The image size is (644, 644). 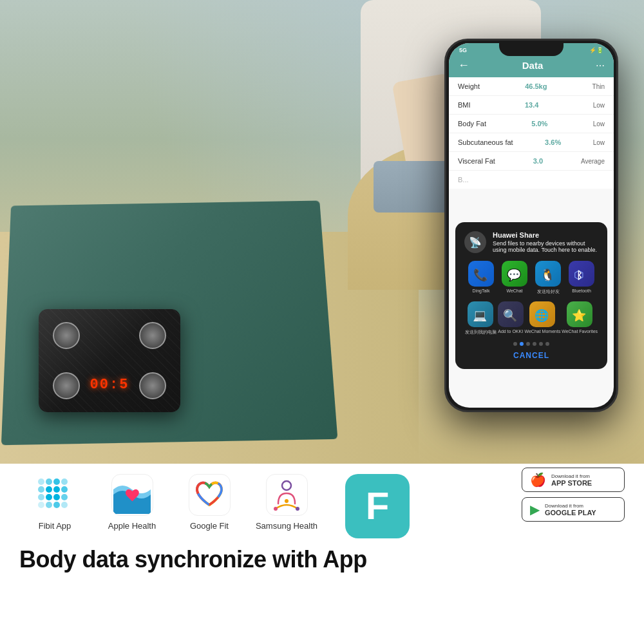 What do you see at coordinates (377, 506) in the screenshot?
I see `fitdiary-icon: F` at bounding box center [377, 506].